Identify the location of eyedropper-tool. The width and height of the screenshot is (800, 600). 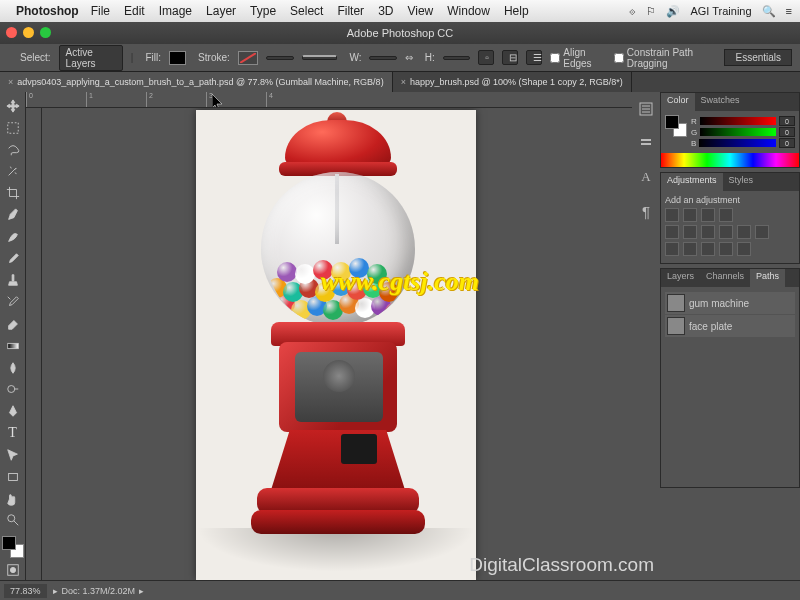
(13, 215).